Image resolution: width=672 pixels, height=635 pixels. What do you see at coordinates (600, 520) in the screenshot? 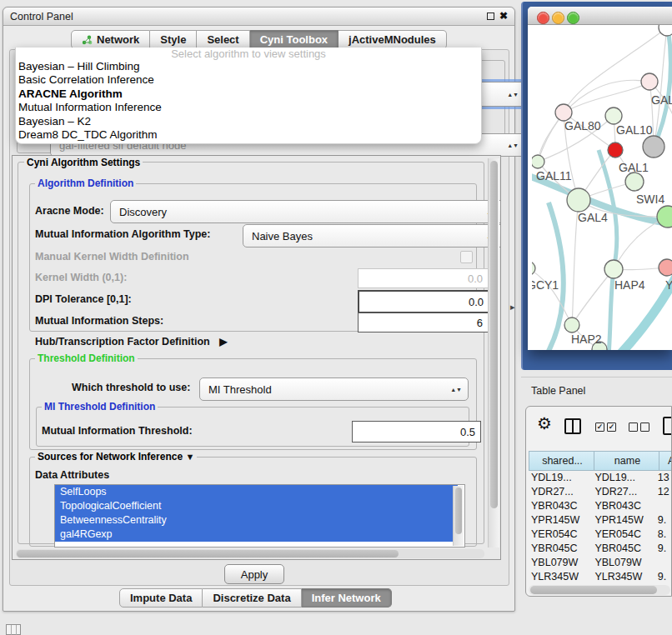
I see `table-row: YPR145WYPR145W9.` at bounding box center [600, 520].